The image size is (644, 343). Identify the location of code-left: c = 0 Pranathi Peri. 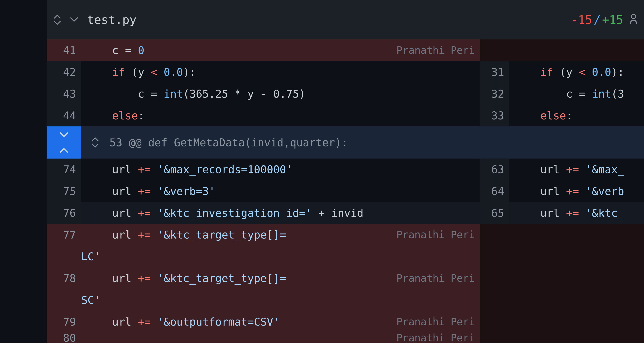
(280, 50).